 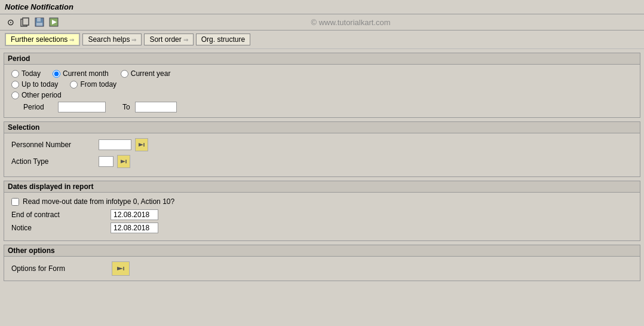 I want to click on checkbox-row: Read move-out date from infotype 0, Acti…, so click(x=322, y=202).